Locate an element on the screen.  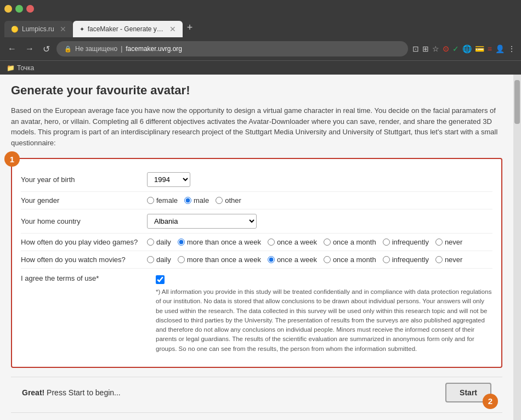
vg-daily-option: daily is located at coordinates (159, 242).